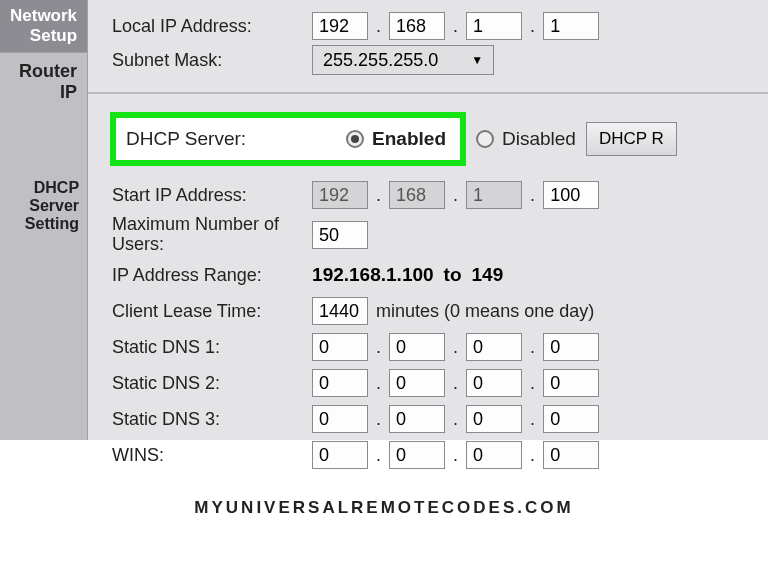  I want to click on dns1-label: Static DNS 1:, so click(212, 348).